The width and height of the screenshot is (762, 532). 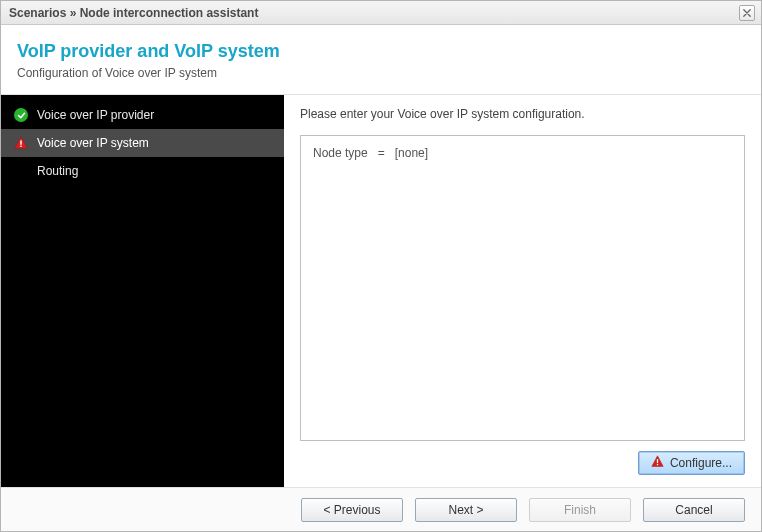 I want to click on sidebar-item-routing: Routing, so click(x=142, y=171).